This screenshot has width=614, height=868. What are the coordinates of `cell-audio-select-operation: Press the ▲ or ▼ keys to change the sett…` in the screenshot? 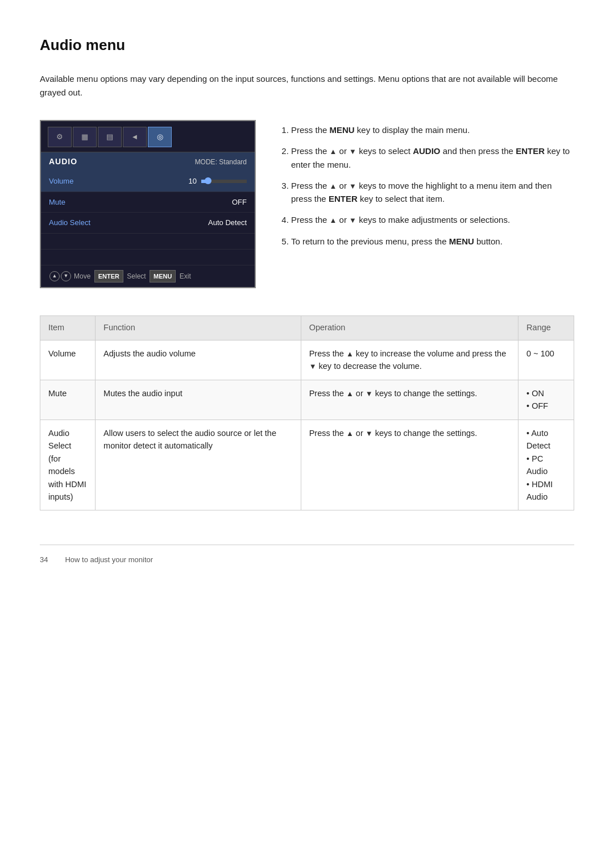 It's located at (409, 465).